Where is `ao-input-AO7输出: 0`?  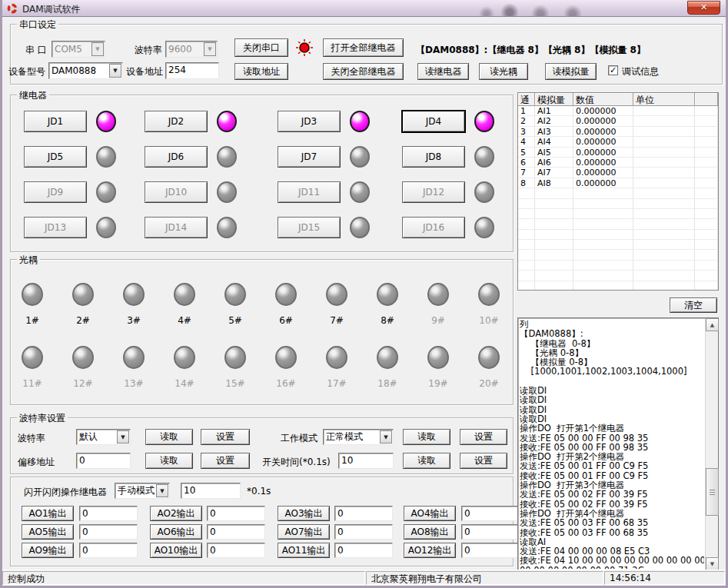 ao-input-AO7输出: 0 is located at coordinates (364, 532).